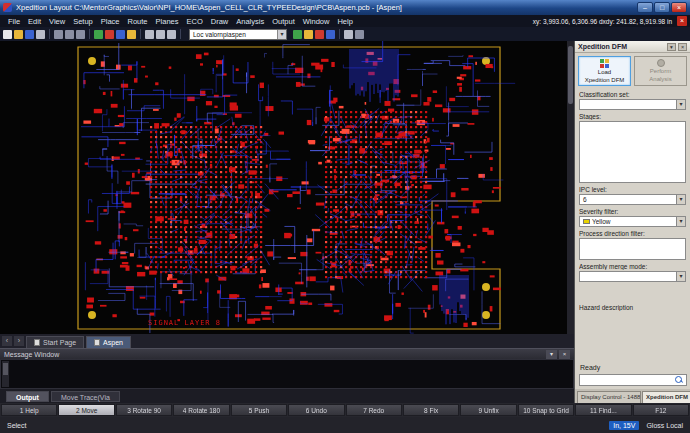  I want to click on fkey-7-redo: 7 Redo, so click(374, 410).